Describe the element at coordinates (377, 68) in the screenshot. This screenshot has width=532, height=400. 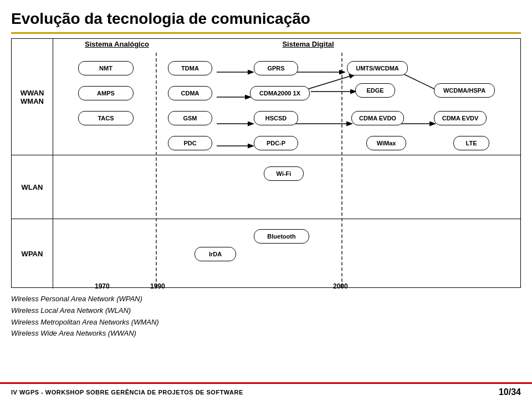
I see `box-umts: UMTS/WCDMA` at that location.